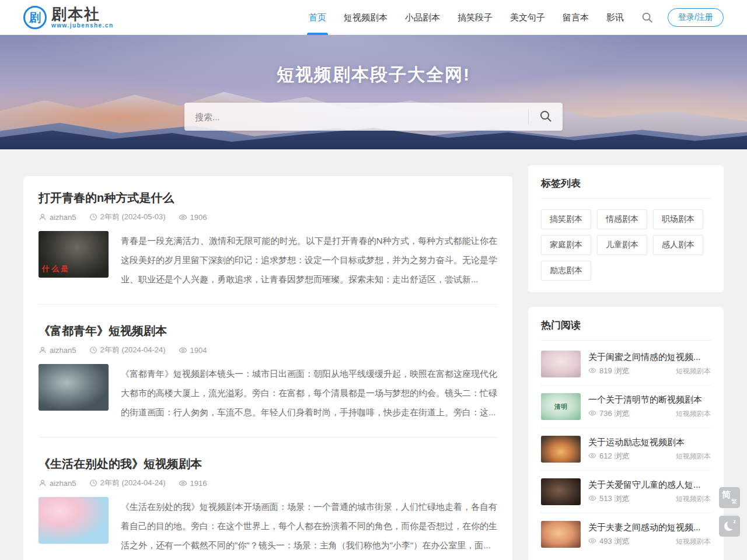  I want to click on simplified-traditional-toggle-button: 简 繁, so click(729, 498).